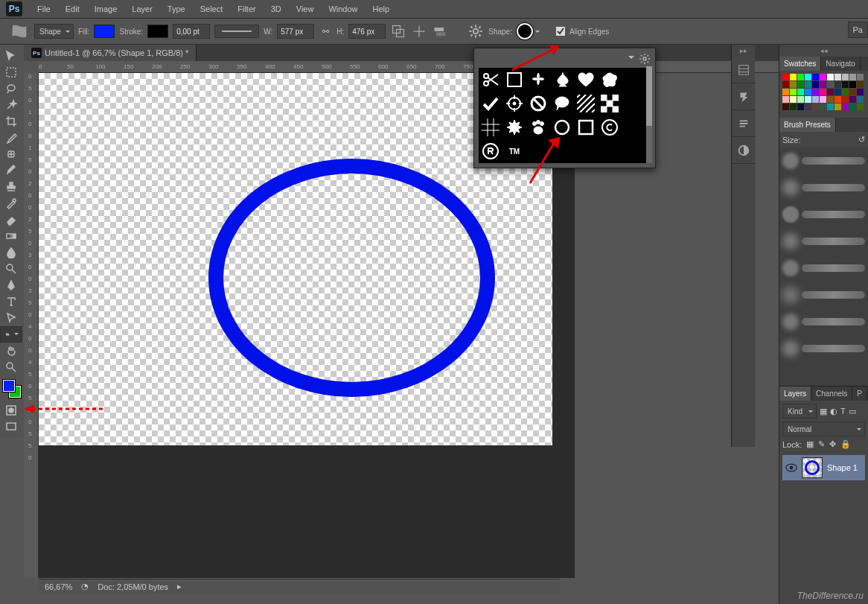 The width and height of the screenshot is (868, 604). What do you see at coordinates (73, 9) in the screenshot?
I see `menu-edit: Edit` at bounding box center [73, 9].